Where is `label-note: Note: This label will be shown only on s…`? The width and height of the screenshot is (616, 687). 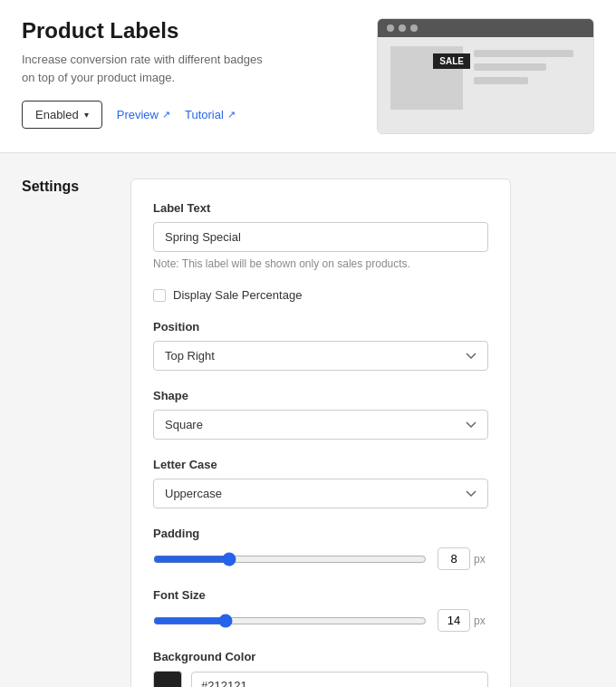
label-note: Note: This label will be shown only on s… is located at coordinates (321, 264).